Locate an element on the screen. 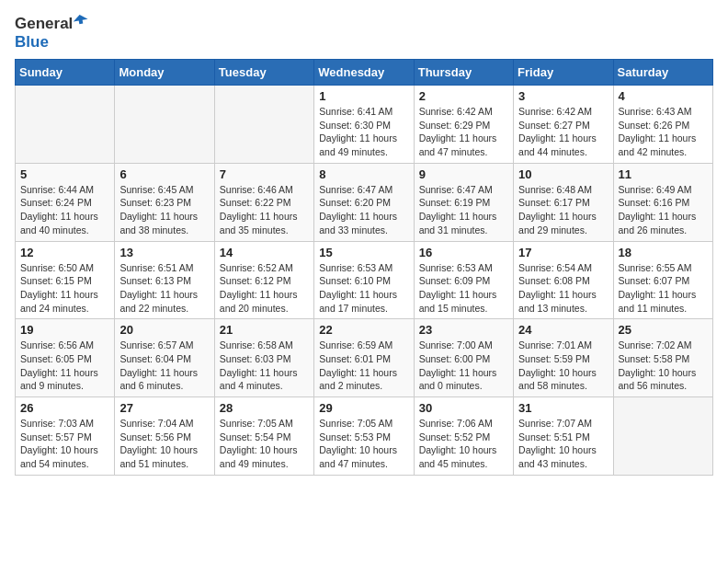  day-number: 9 is located at coordinates (463, 175).